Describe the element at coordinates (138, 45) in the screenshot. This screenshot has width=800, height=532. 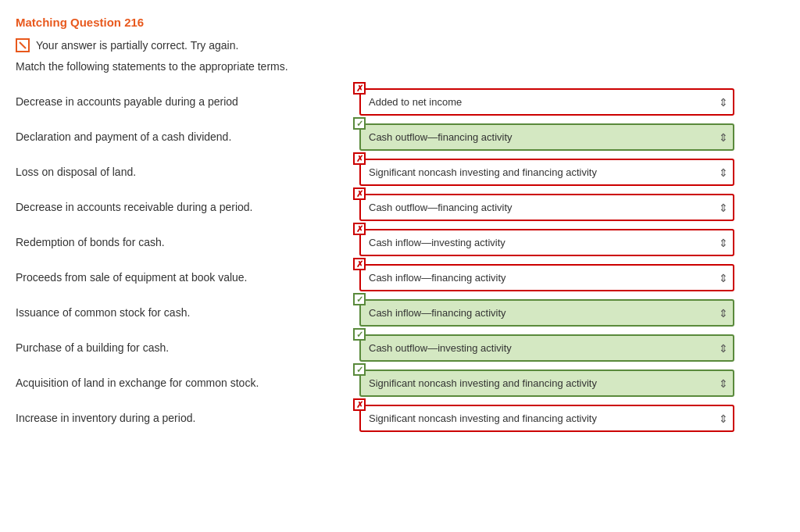
I see `notice-text: Your answer is partially correct. Try ag…` at that location.